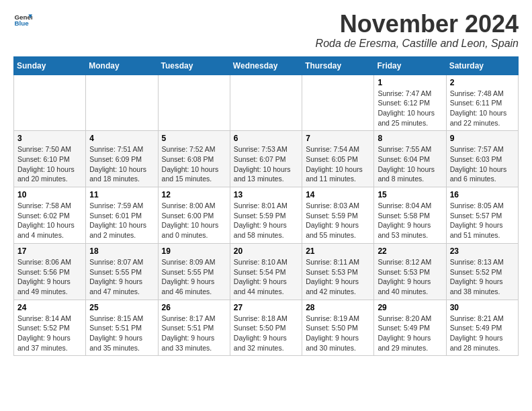 Image resolution: width=532 pixels, height=411 pixels. I want to click on day-info: Sunrise: 8:15 AM Sunset: 5:51 PM Dayligh…, so click(122, 333).